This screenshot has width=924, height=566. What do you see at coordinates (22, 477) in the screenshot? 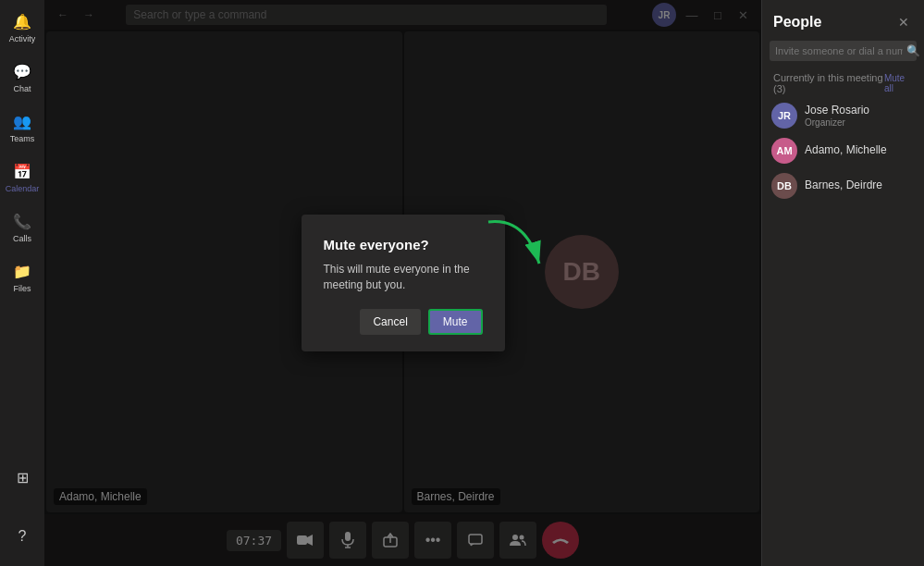
I see `sidebar-item-more: ⊞` at bounding box center [22, 477].